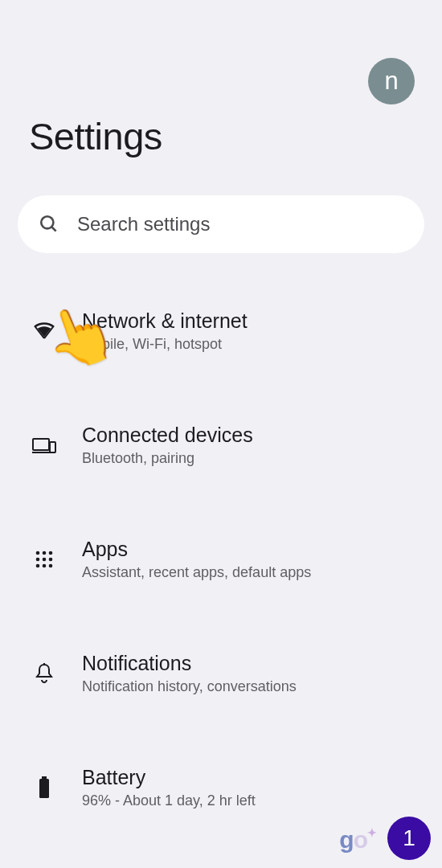  I want to click on wifi-icon, so click(44, 331).